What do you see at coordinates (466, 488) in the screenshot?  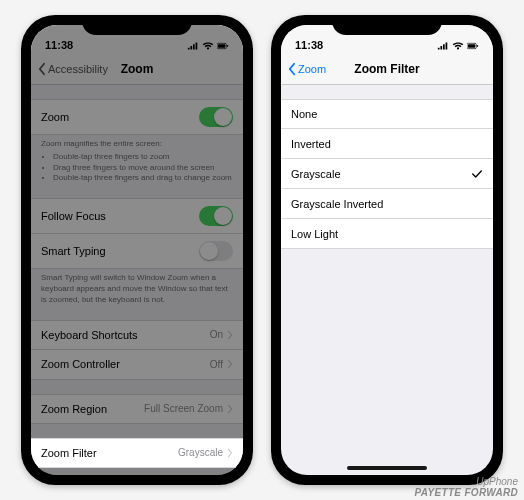 I see `watermark: UpPhone PAYETTE FORWARD` at bounding box center [466, 488].